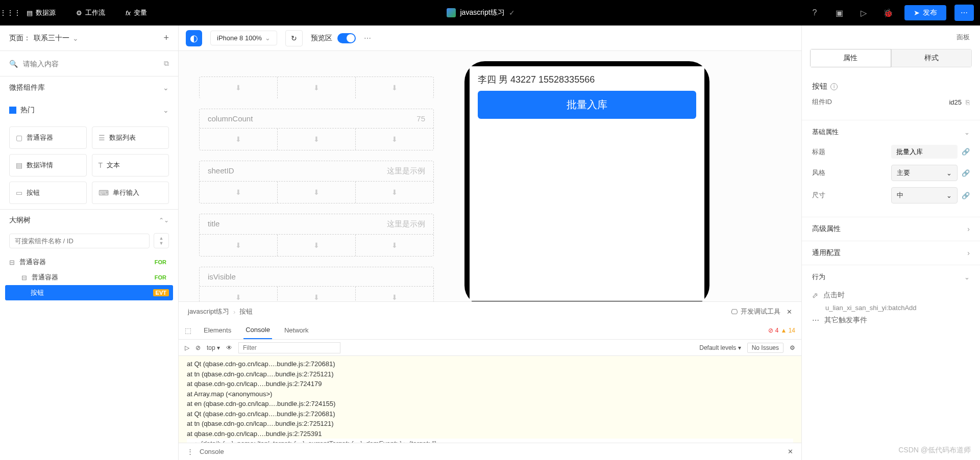 This screenshot has height=460, width=980. Describe the element at coordinates (80, 241) in the screenshot. I see `outline-search-input` at that location.